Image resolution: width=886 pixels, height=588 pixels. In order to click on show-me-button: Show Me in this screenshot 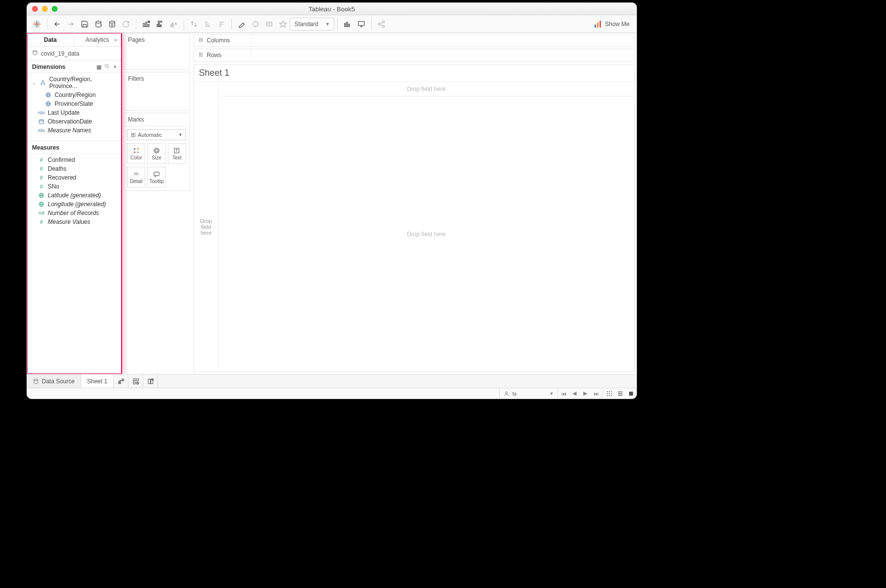, I will do `click(612, 24)`.